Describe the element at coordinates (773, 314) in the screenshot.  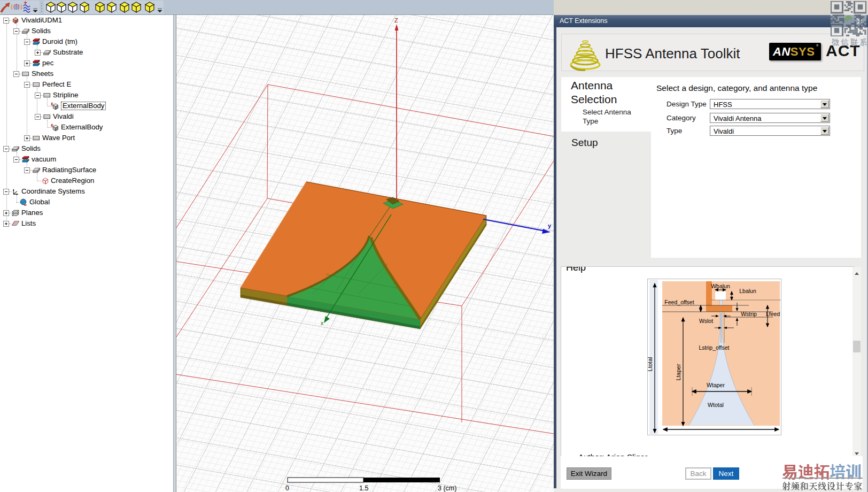
I see `svg-text: Lfeed` at that location.